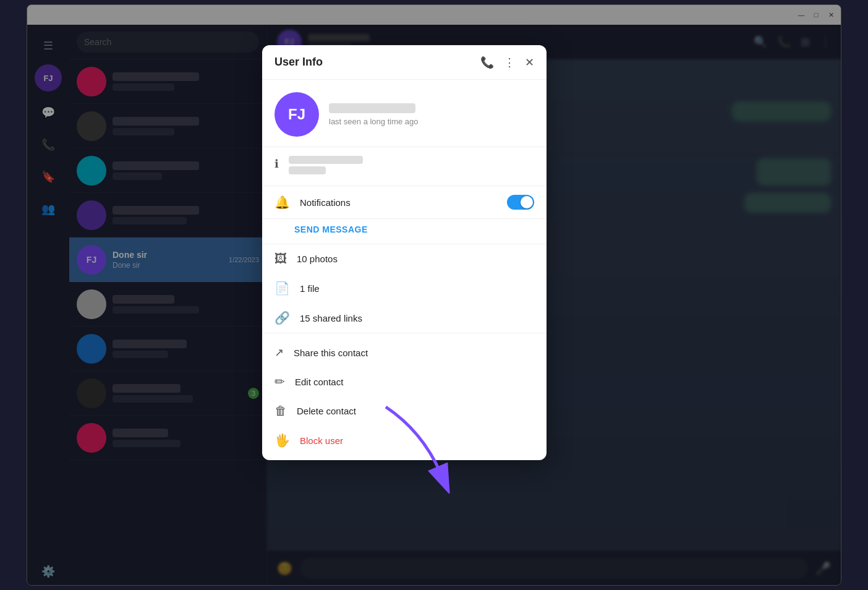 The image size is (868, 590). What do you see at coordinates (398, 203) in the screenshot?
I see `notifications-label: Notifications` at bounding box center [398, 203].